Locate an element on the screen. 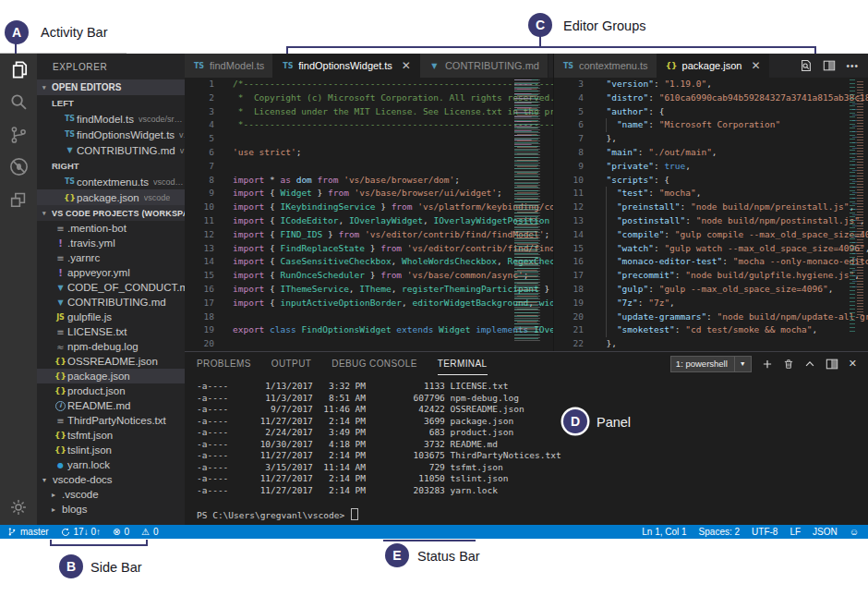 This screenshot has width=868, height=596. open-editor-item: TSfindModel.tsvscode/src/vs/... is located at coordinates (111, 118).